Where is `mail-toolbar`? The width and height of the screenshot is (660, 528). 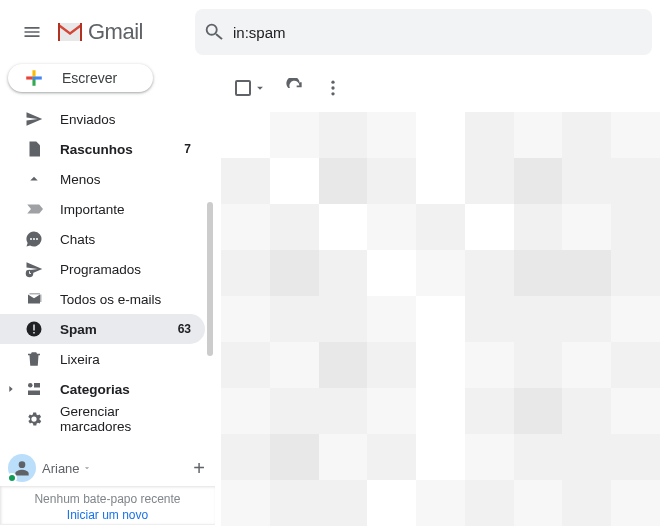 mail-toolbar is located at coordinates (440, 88).